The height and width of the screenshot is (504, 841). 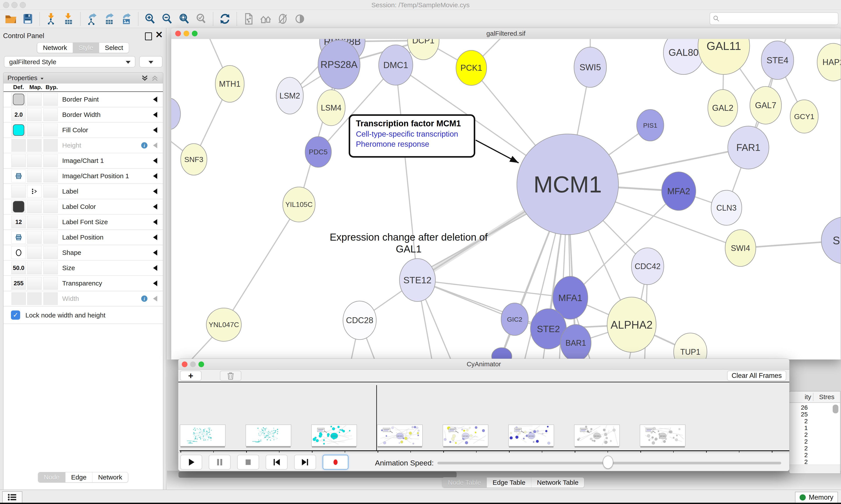 I want to click on node-PDC5: PDC5, so click(x=318, y=152).